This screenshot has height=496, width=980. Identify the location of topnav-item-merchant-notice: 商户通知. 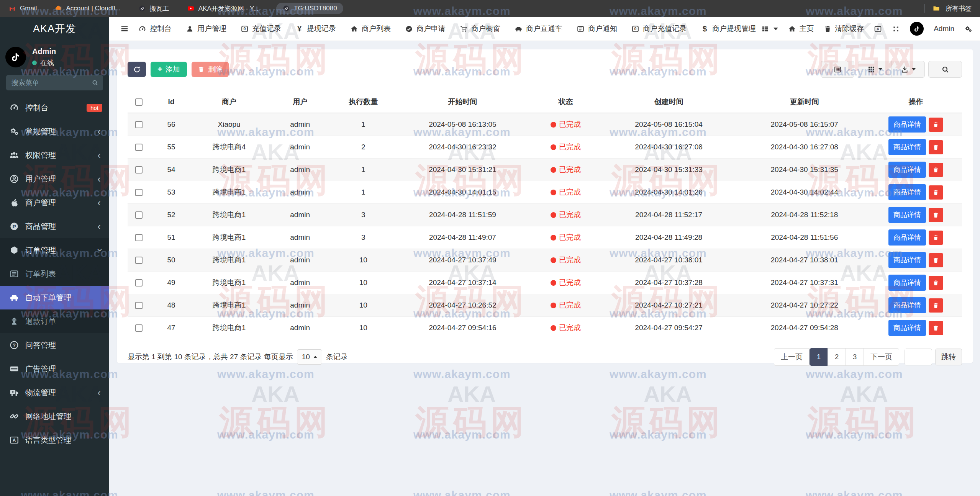
(597, 29).